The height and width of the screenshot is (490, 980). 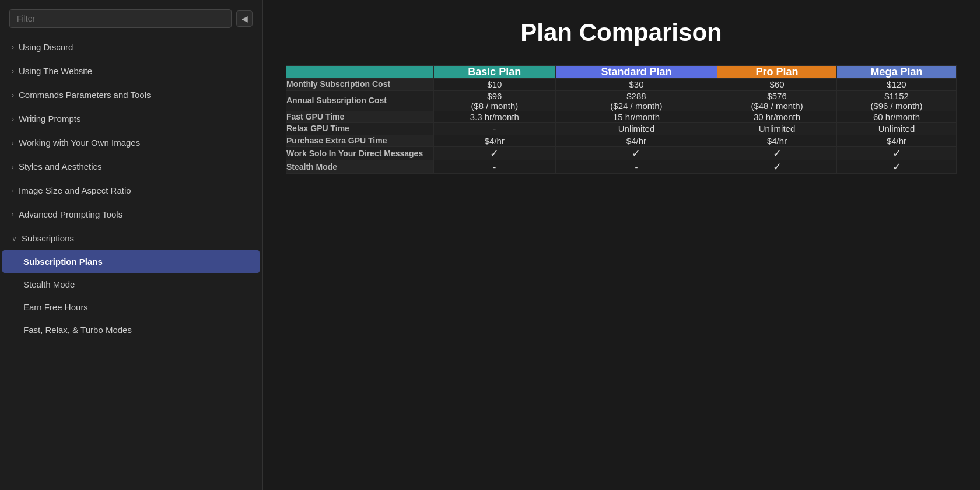 I want to click on row-val-pro: Unlimited, so click(x=777, y=130).